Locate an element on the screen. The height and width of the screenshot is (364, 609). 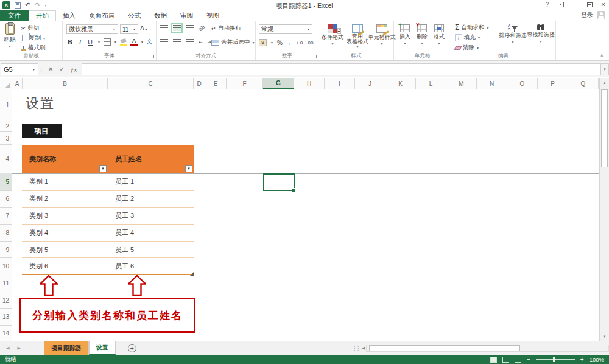
zoom-out-icon: − is located at coordinates (529, 359).